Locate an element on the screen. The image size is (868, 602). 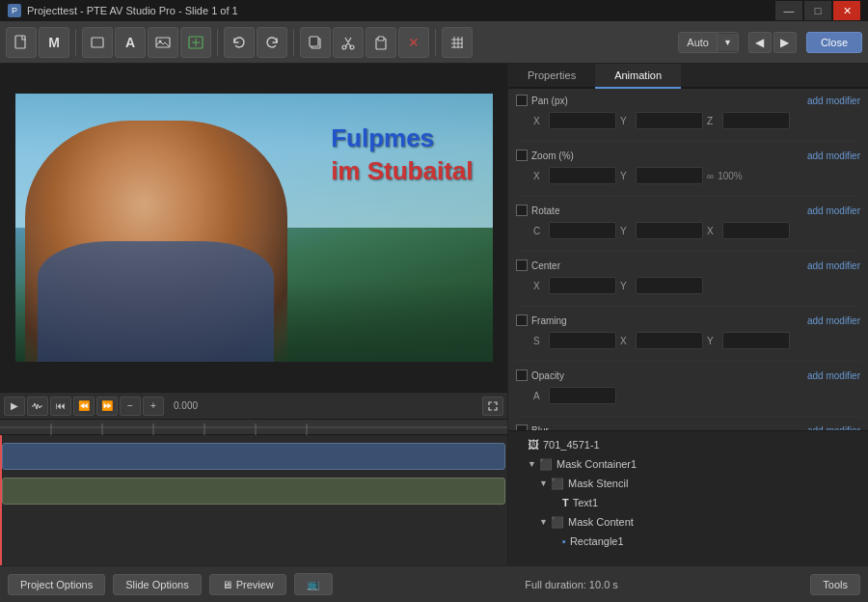
cut-button is located at coordinates (348, 42).